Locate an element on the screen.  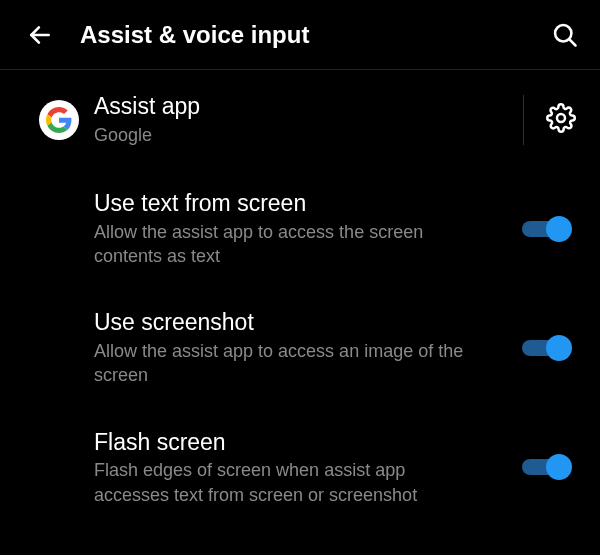
google-icon is located at coordinates (59, 120).